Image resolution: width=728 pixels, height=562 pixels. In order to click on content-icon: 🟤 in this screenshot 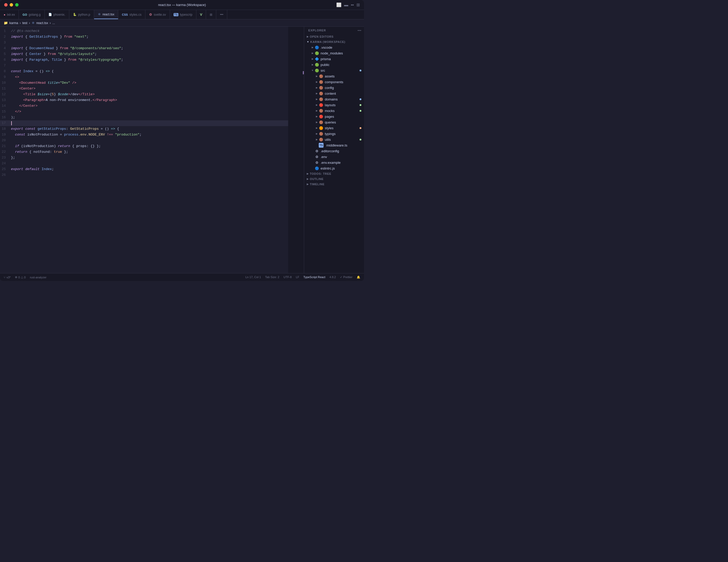, I will do `click(321, 93)`.